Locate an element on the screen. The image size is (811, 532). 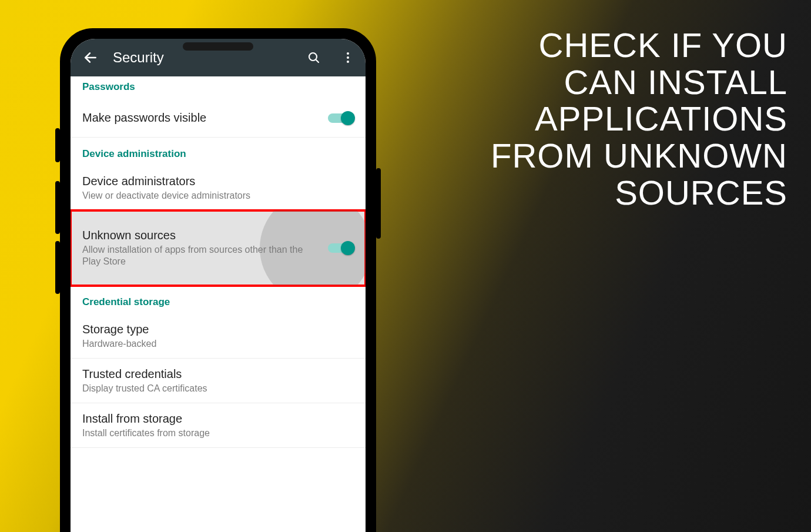
arrow-left-icon is located at coordinates (91, 58).